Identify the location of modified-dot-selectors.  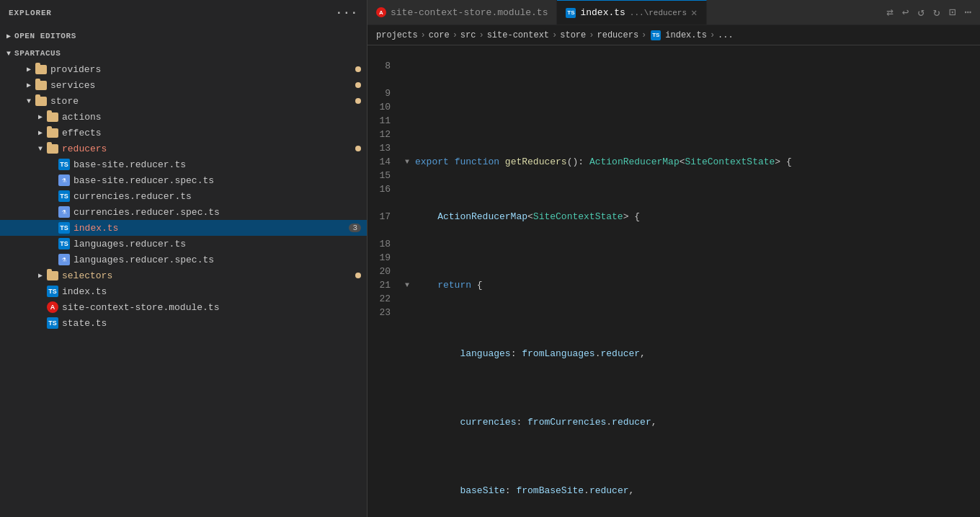
(358, 275).